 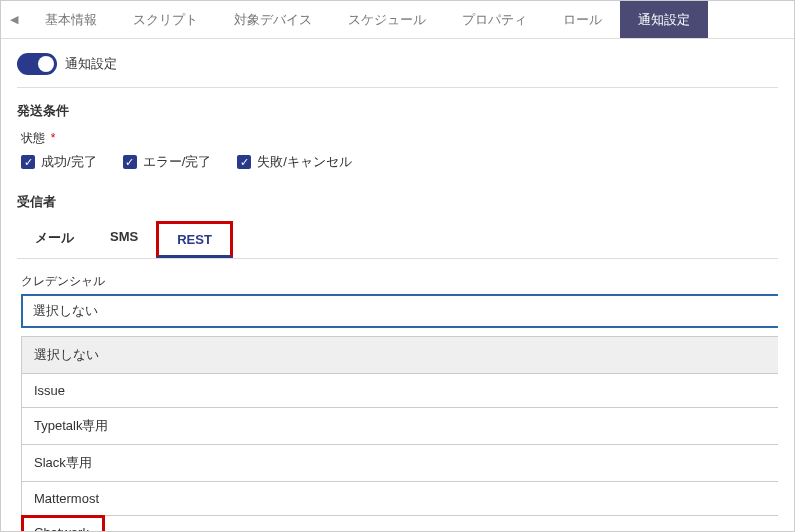 I want to click on tab-basic-info: 基本情報, so click(x=71, y=20).